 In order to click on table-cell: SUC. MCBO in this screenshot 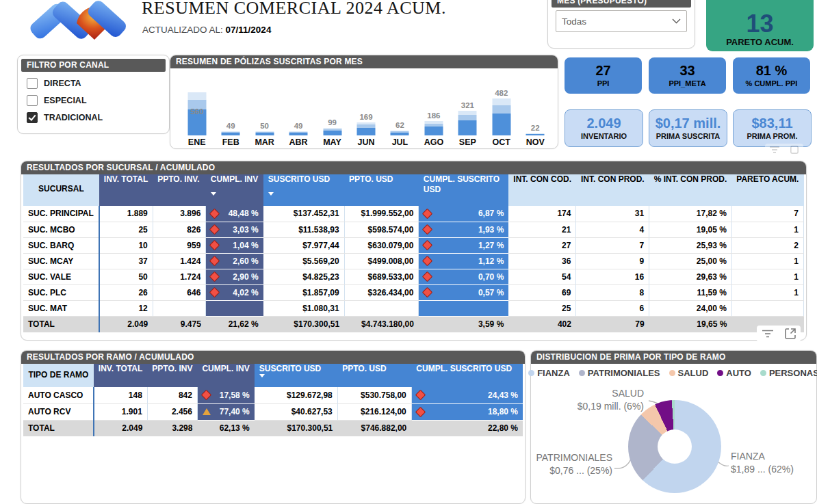, I will do `click(62, 230)`.